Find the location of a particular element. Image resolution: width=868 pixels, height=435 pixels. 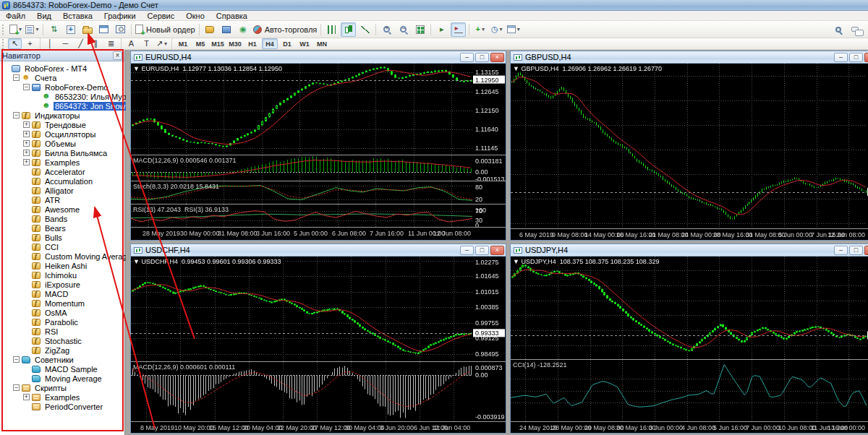

line-chart-button is located at coordinates (365, 30).